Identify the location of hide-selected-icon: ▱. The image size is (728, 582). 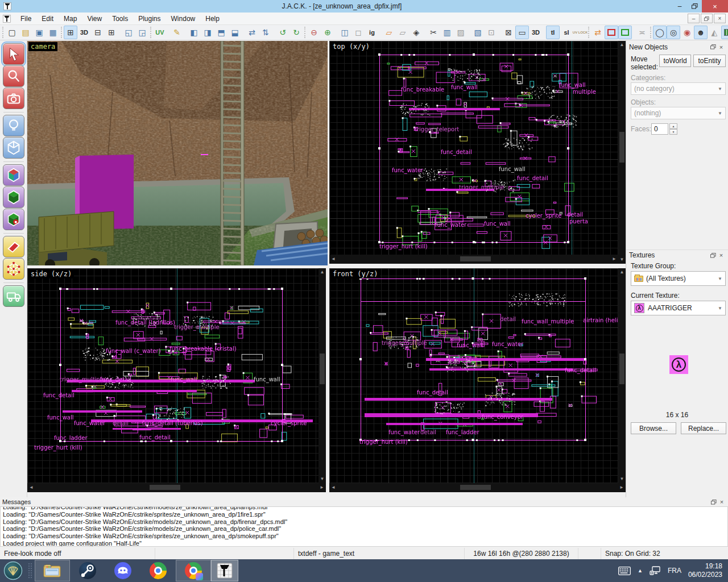
(389, 32).